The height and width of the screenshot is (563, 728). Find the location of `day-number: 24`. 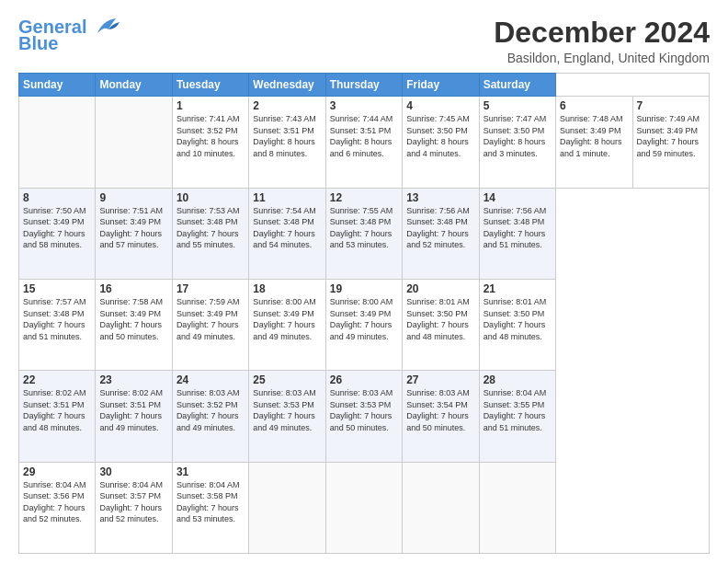

day-number: 24 is located at coordinates (210, 380).